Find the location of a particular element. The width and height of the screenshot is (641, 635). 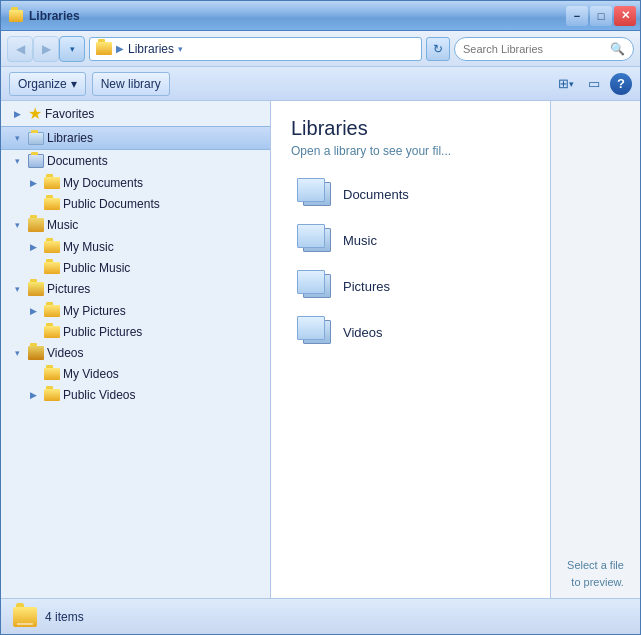

address-folder-img is located at coordinates (104, 48).